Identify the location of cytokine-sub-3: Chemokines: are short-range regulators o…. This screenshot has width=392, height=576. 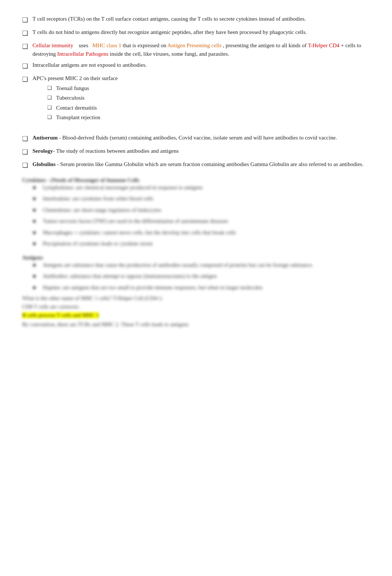
(102, 210).